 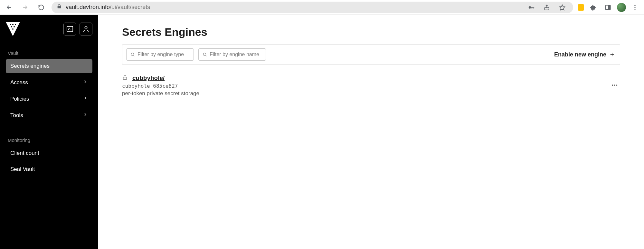 I want to click on sidebar-item-client-count: Client count, so click(x=49, y=153).